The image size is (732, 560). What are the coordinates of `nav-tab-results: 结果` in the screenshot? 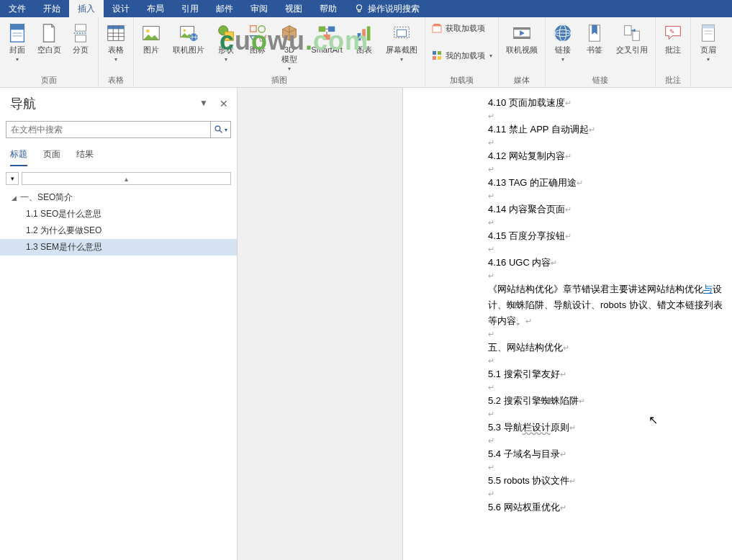 It's located at (85, 157).